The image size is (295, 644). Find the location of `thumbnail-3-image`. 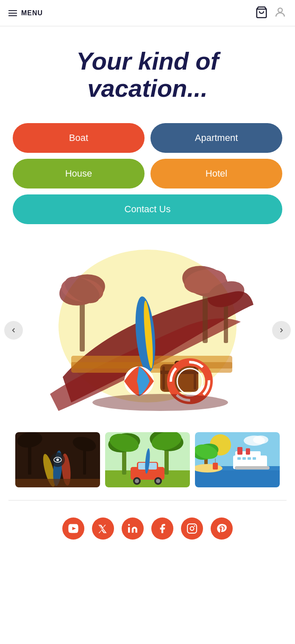

thumbnail-3-image is located at coordinates (237, 460).